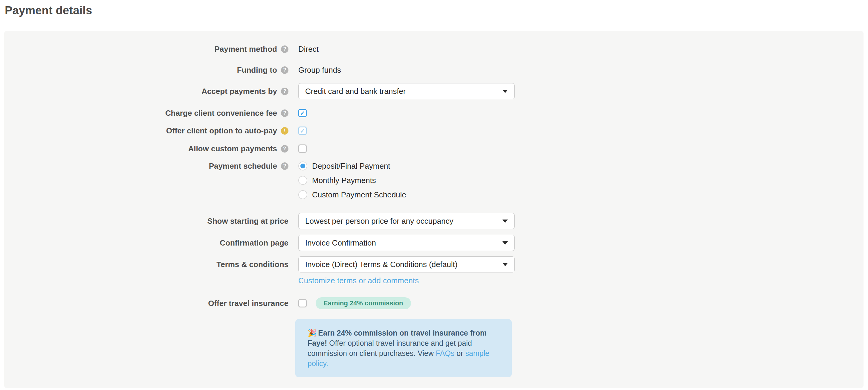  I want to click on radio-label: Deposit/Final Payment, so click(351, 166).